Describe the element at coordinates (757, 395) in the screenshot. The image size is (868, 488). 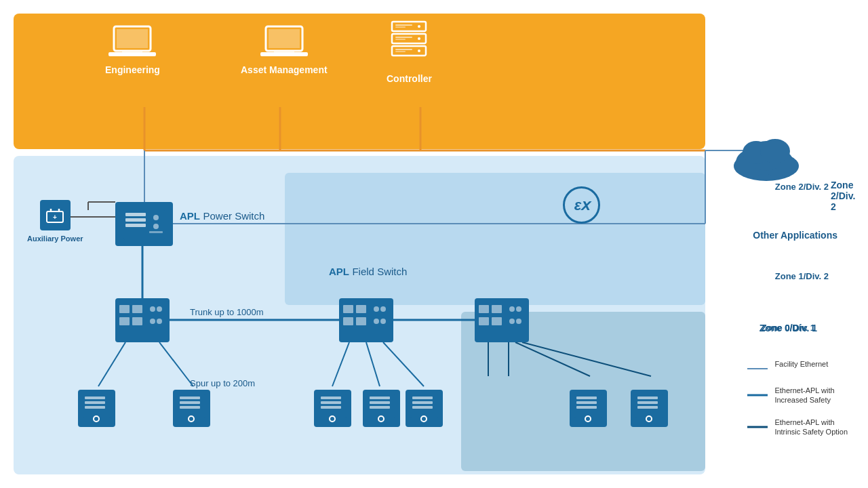
I see `legend-line-increased` at that location.